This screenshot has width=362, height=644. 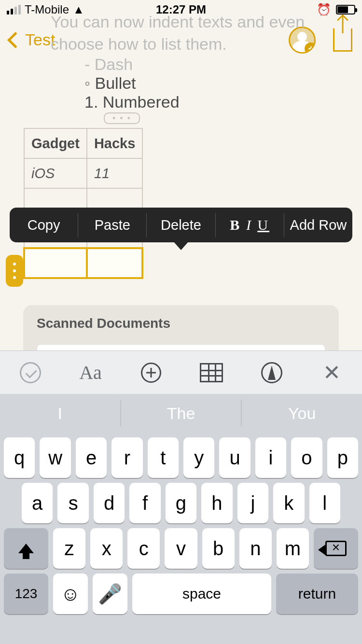 I want to click on key-return: return, so click(x=317, y=594).